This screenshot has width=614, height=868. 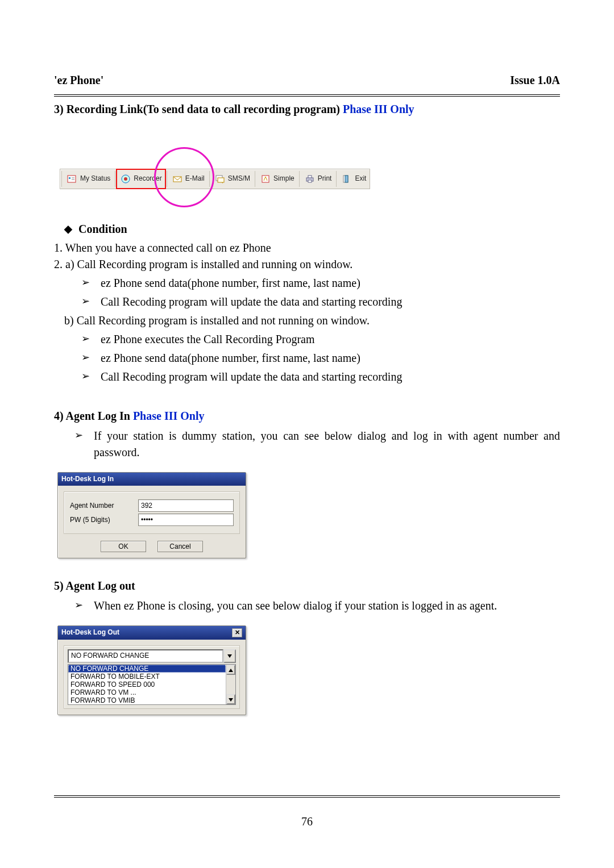 I want to click on section-3-heading-text: 3) Recording Link(To send data to call r…, so click(x=198, y=109).